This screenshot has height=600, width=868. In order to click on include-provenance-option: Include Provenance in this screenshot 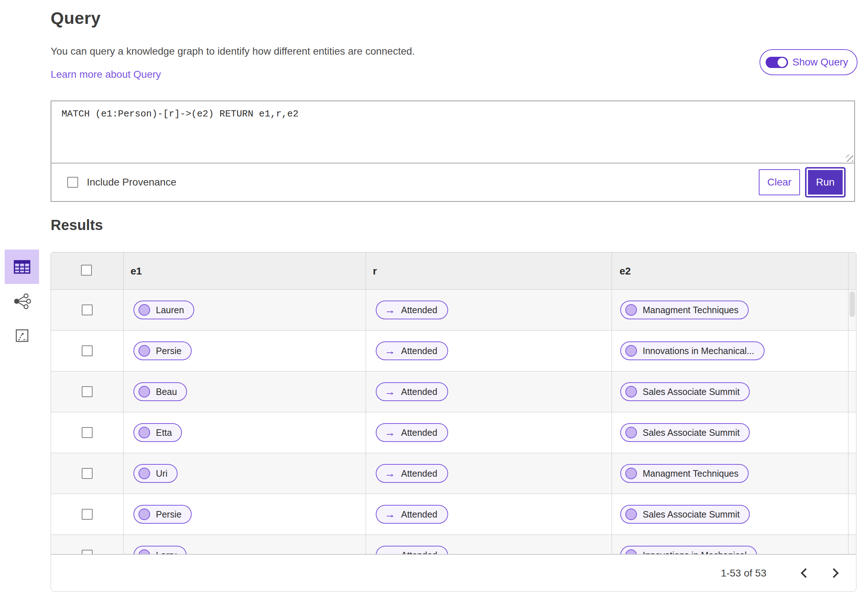, I will do `click(122, 182)`.